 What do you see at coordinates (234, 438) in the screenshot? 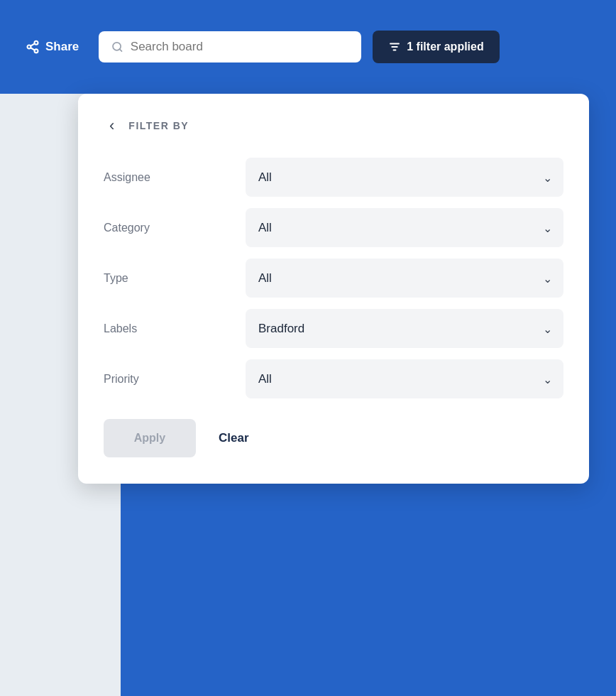
I see `clear-button: Clear` at bounding box center [234, 438].